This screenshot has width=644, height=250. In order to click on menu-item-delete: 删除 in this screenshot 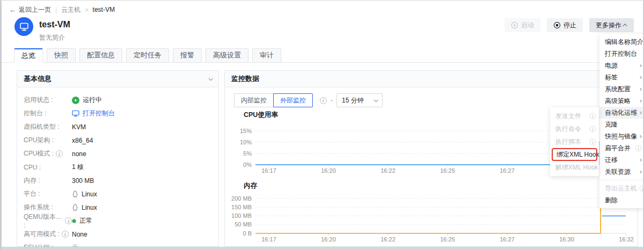, I will do `click(621, 200)`.